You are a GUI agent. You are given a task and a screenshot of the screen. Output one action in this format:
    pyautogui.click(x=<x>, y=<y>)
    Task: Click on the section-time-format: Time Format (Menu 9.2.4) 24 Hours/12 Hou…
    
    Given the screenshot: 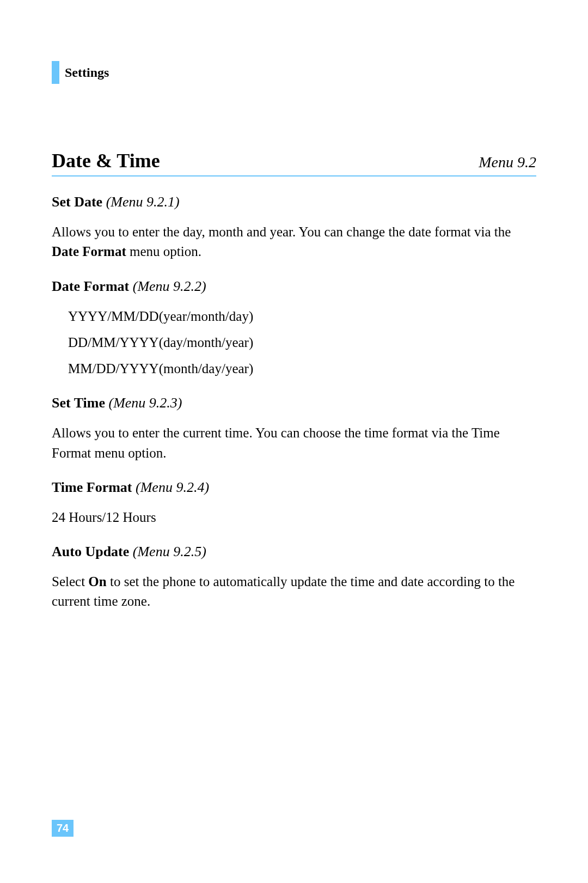 What is the action you would take?
    pyautogui.click(x=294, y=503)
    